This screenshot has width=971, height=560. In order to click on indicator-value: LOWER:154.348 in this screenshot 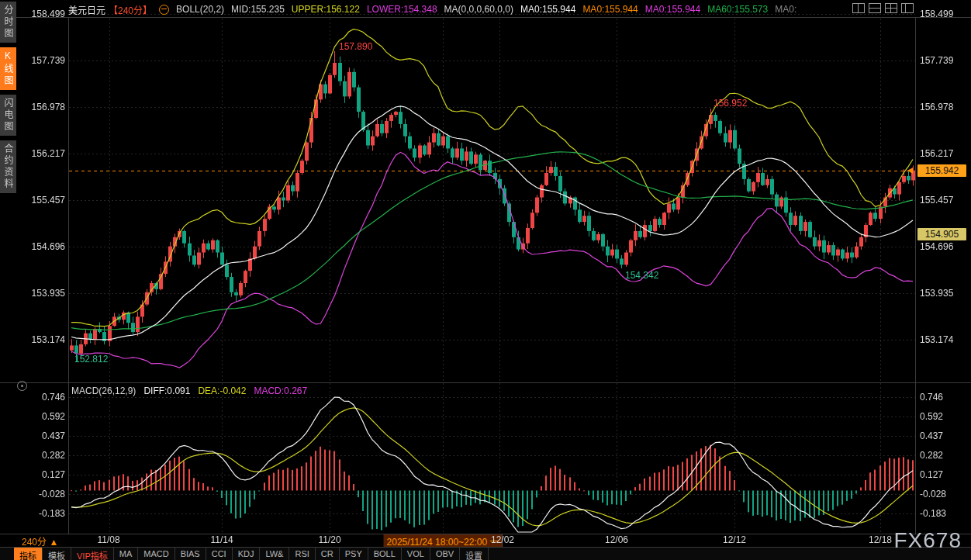, I will do `click(402, 9)`.